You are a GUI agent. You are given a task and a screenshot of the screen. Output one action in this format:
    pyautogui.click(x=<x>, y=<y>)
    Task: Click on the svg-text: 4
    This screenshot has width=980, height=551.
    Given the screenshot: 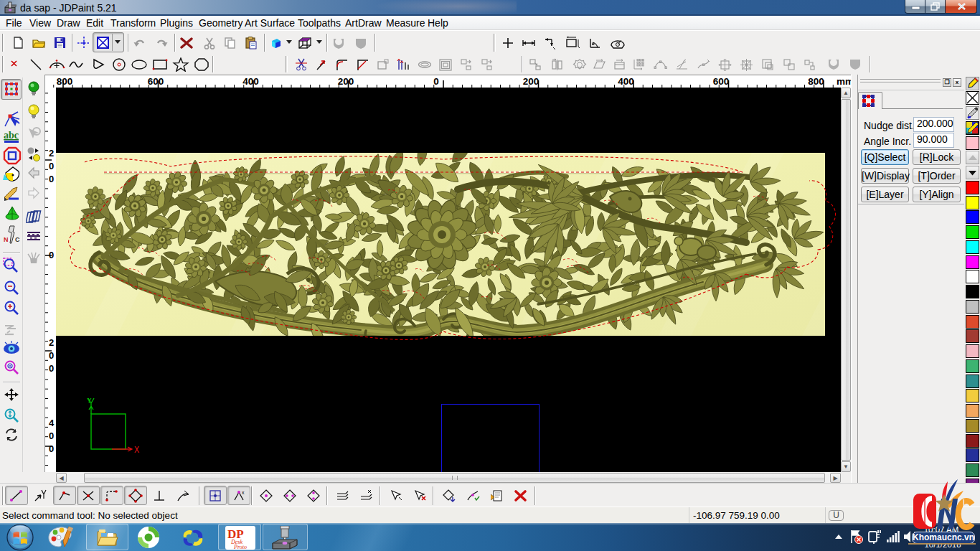 What is the action you would take?
    pyautogui.click(x=52, y=423)
    